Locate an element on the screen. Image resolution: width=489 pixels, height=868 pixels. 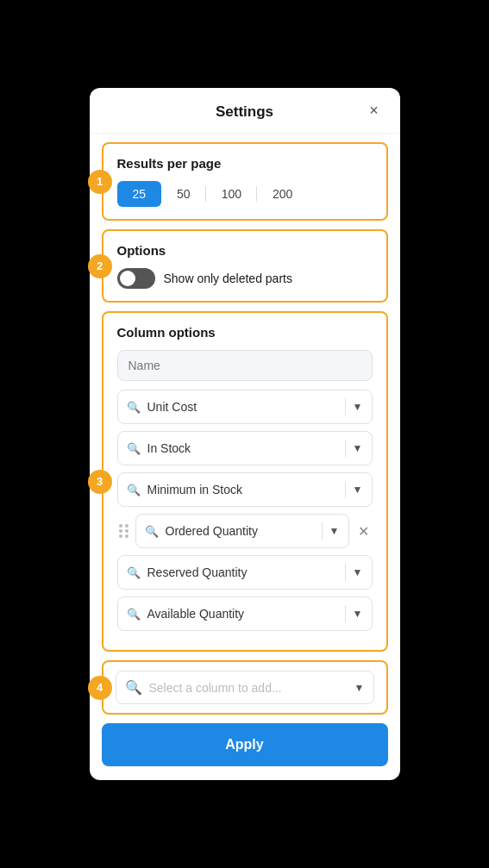
column-row-ordered-qty: 🔍 Ordered Quantity ▼ ✕ is located at coordinates (245, 531).